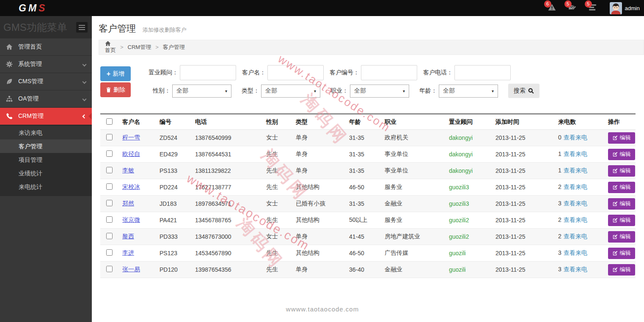 Image resolution: width=644 pixels, height=322 pixels. Describe the element at coordinates (46, 146) in the screenshot. I see `submenu-item-customers: 客户管理` at that location.